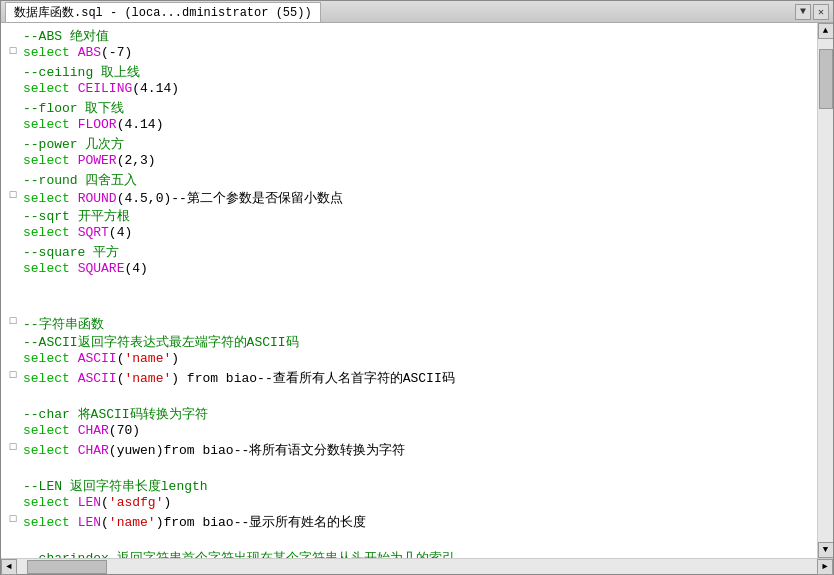 Image resolution: width=834 pixels, height=575 pixels. I want to click on code-line: --square 平方, so click(409, 252).